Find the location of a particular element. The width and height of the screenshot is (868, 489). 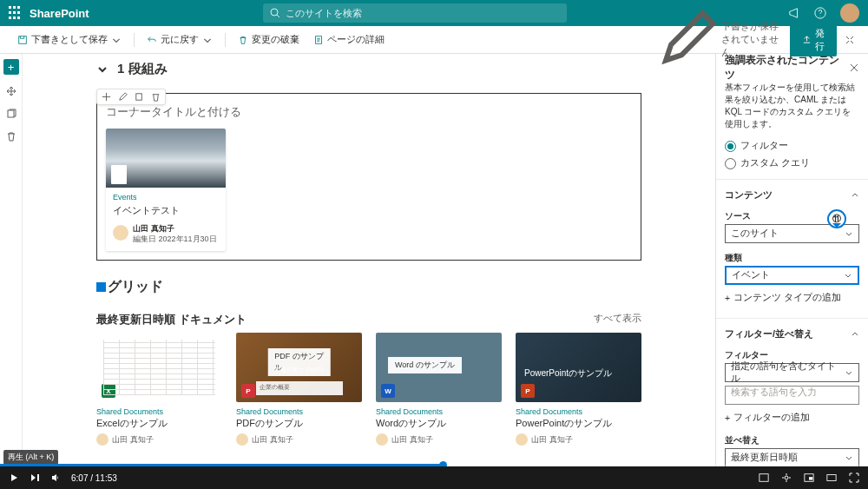

grid-heading: グリッド is located at coordinates (369, 287).